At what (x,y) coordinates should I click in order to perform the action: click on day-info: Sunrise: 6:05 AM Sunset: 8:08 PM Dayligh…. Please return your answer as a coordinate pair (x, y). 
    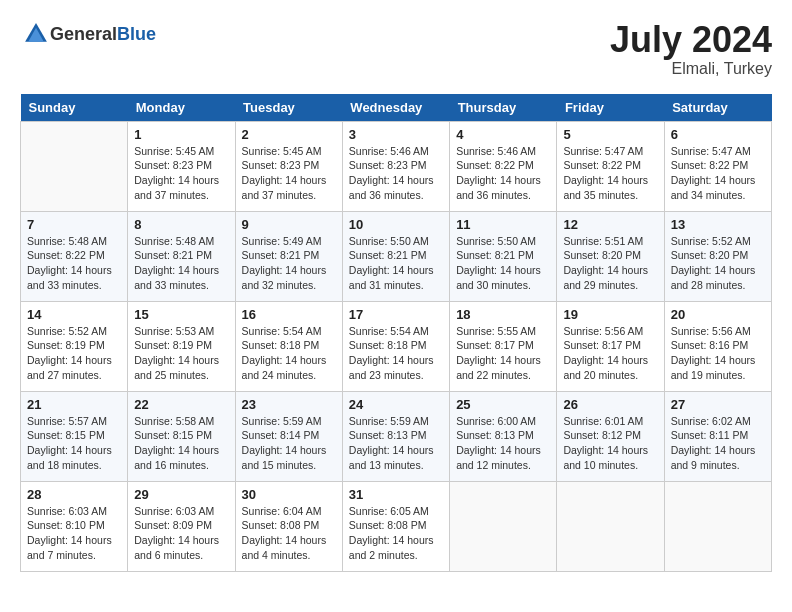
    Looking at the image, I should click on (396, 534).